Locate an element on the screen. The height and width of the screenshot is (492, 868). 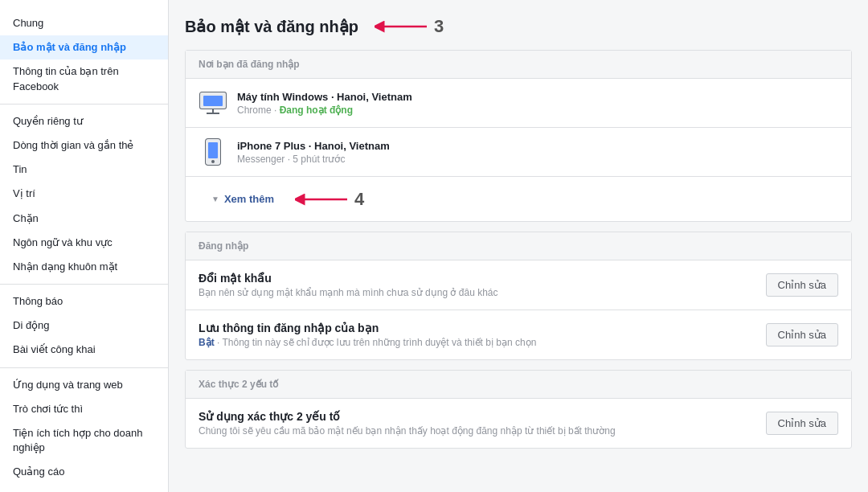
login-setting-row-0: Đổi mật khẩuBạn nên sử dụng mật khẩu mạn… is located at coordinates (518, 285).